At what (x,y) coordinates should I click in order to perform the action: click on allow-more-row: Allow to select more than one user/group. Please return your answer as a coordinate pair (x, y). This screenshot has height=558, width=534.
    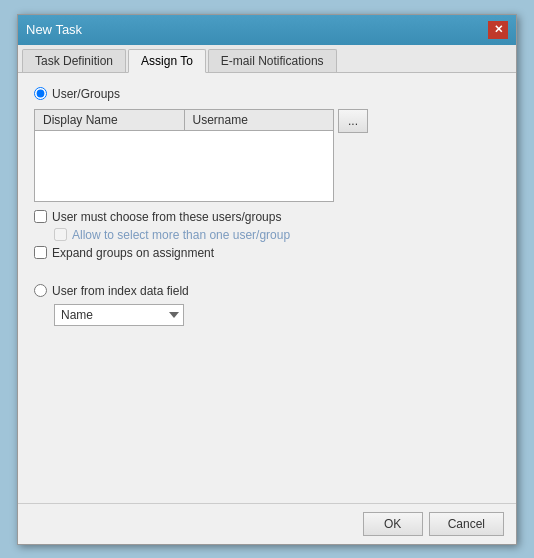
    Looking at the image, I should click on (277, 235).